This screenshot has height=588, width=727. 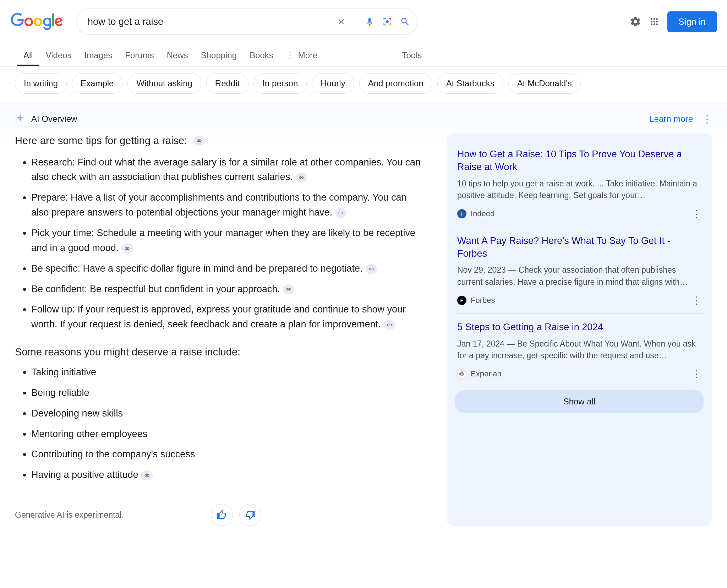 I want to click on source-name: Indeed, so click(x=483, y=214).